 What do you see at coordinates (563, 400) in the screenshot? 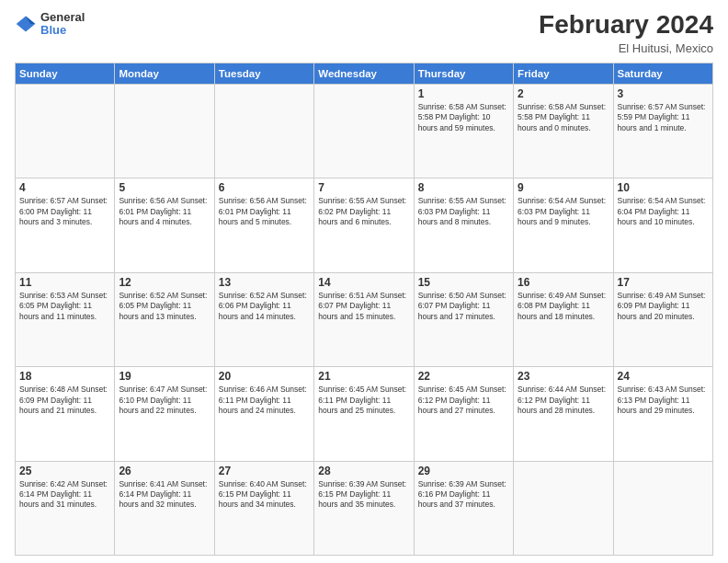
I see `day-info: Sunrise: 6:44 AM Sunset: 6:12 PM Dayligh…` at bounding box center [563, 400].